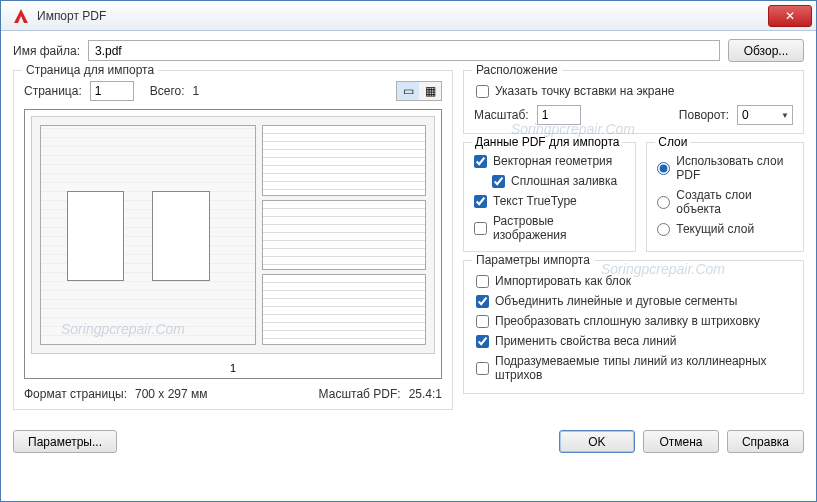 The height and width of the screenshot is (502, 817). I want to click on use-pdf-layers-input, so click(664, 168).